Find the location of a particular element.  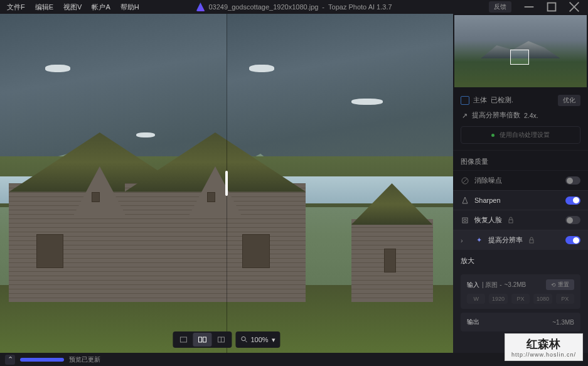

navigator-viewport-box is located at coordinates (520, 57).